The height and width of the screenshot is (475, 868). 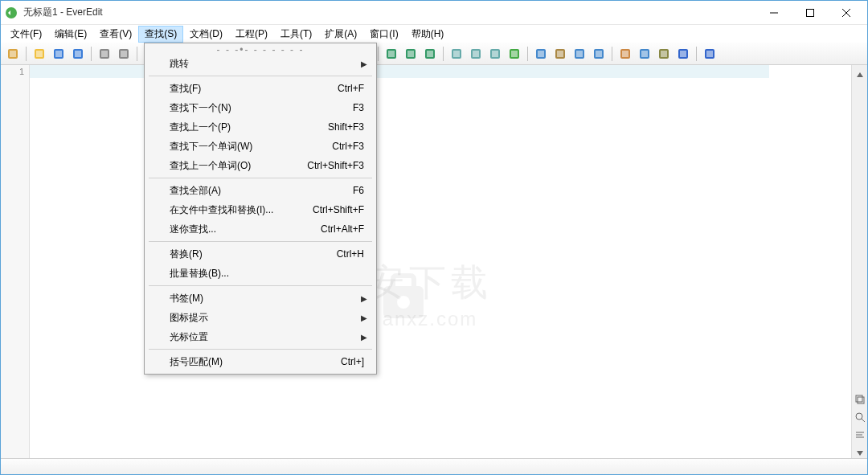 What do you see at coordinates (260, 362) in the screenshot?
I see `menu-item: 括号匹配(M)Ctrl+]` at bounding box center [260, 362].